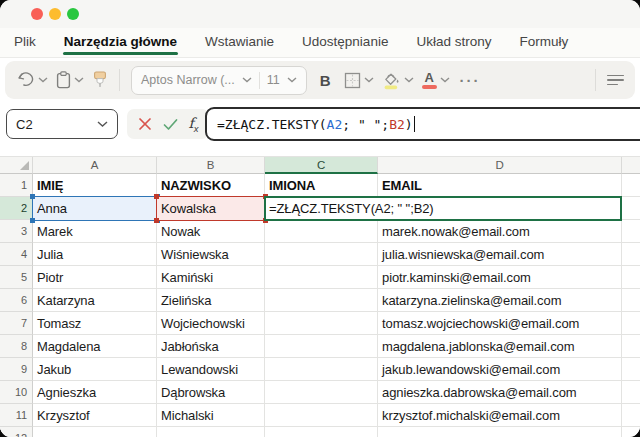  I want to click on cell: EMAIL, so click(500, 186).